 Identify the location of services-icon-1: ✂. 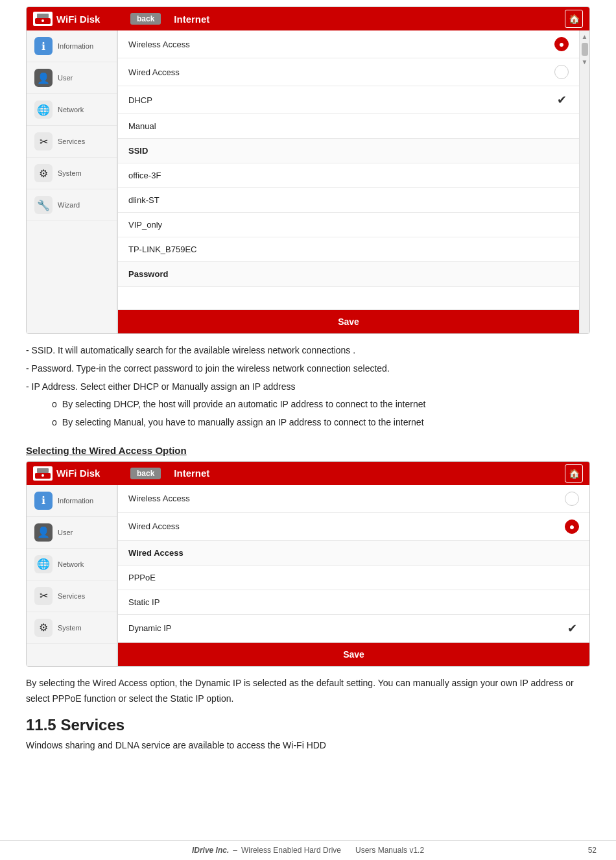
(43, 141).